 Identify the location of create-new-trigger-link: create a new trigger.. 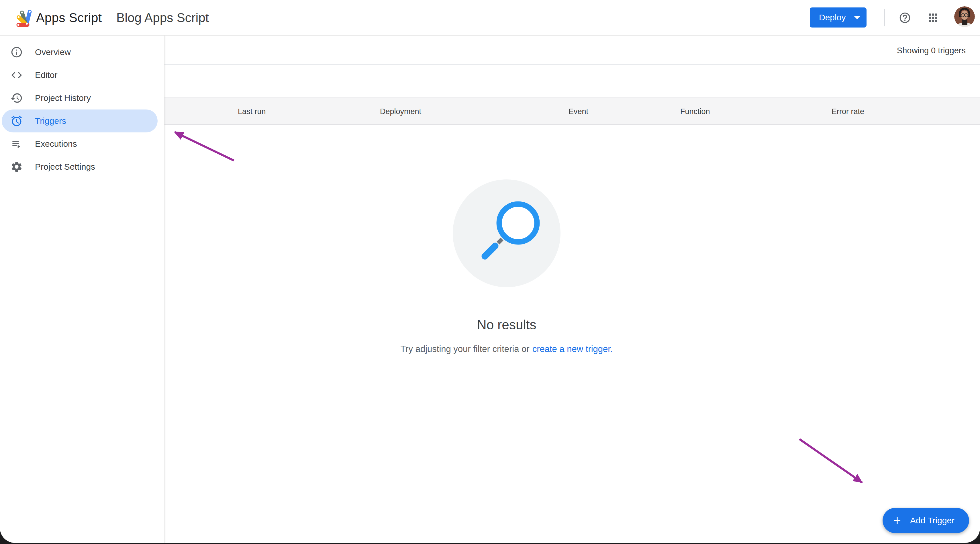
(573, 349).